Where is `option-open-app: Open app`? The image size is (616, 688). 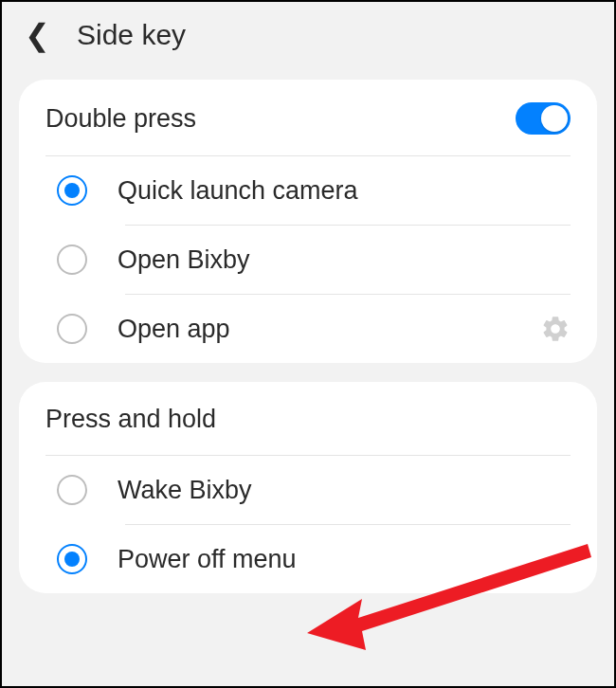
option-open-app: Open app is located at coordinates (308, 329).